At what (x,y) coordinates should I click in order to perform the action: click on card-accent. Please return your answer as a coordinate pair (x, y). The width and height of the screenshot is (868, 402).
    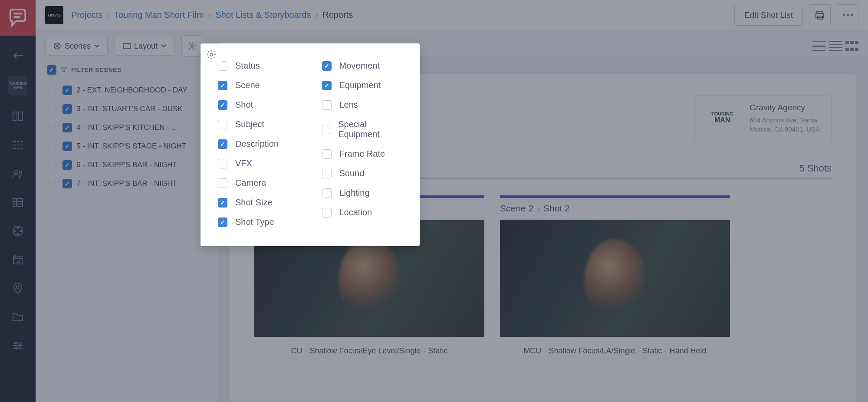
    Looking at the image, I should click on (615, 197).